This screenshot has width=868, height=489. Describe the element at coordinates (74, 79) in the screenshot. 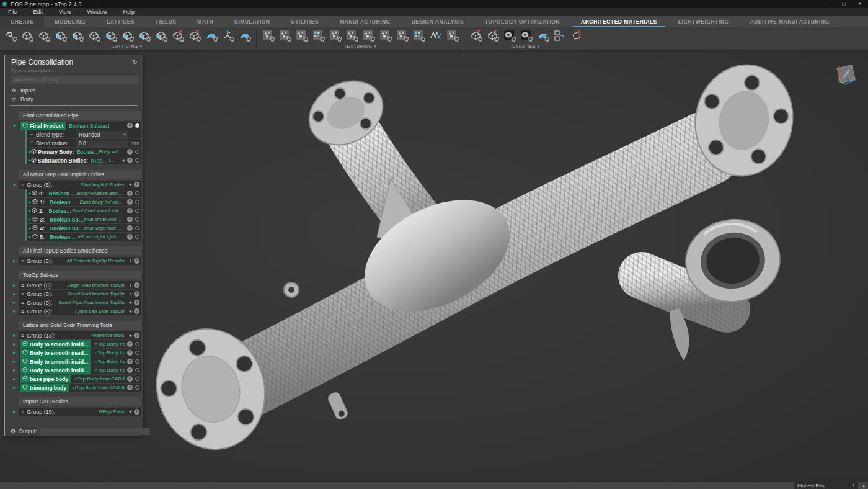

I see `add-block-input` at that location.